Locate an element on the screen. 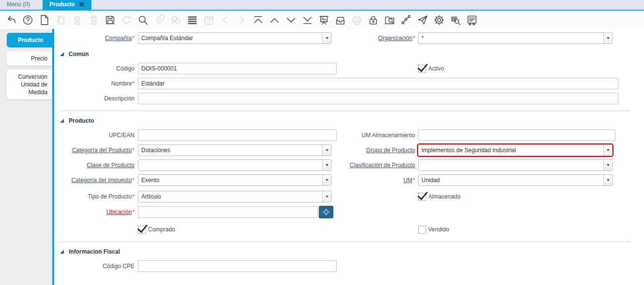 This screenshot has height=285, width=644. categoria-producto-value: Dotaciones is located at coordinates (230, 150).